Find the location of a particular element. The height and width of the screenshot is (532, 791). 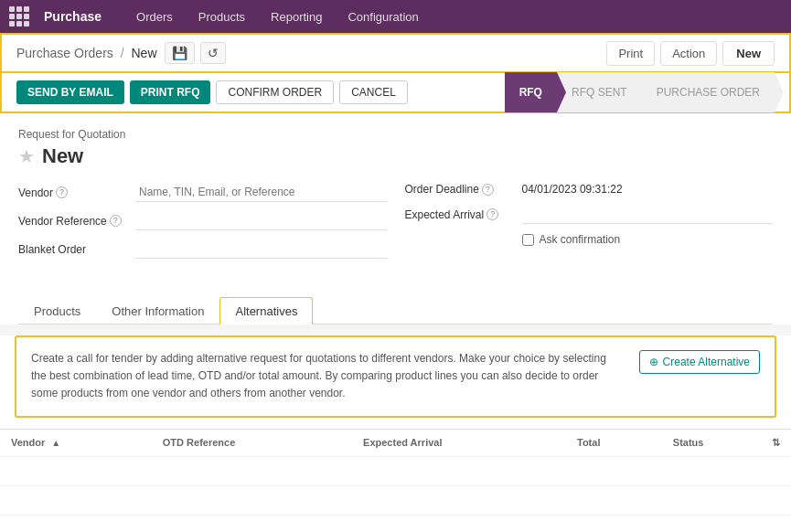

rfq-label: Request for Quotation is located at coordinates (395, 134).